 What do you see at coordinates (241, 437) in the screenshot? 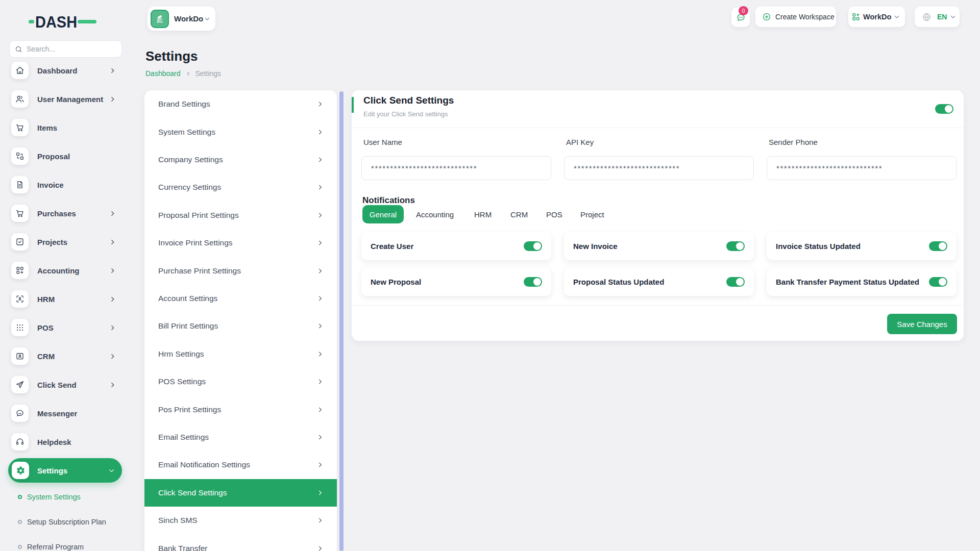
I see `settings-nav-item: Email Settings` at bounding box center [241, 437].